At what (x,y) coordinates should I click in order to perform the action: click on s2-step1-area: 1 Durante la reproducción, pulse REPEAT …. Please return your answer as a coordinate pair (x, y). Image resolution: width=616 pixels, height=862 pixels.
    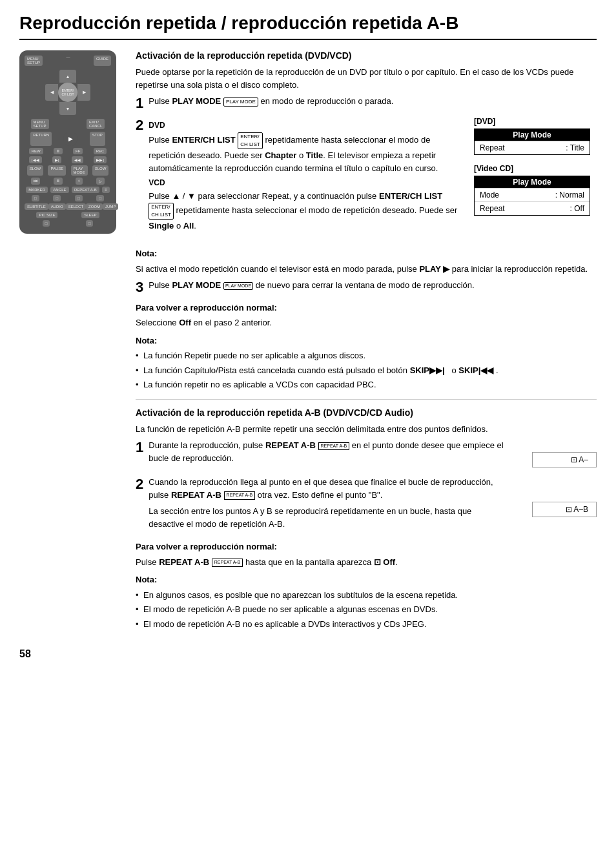
    Looking at the image, I should click on (366, 453).